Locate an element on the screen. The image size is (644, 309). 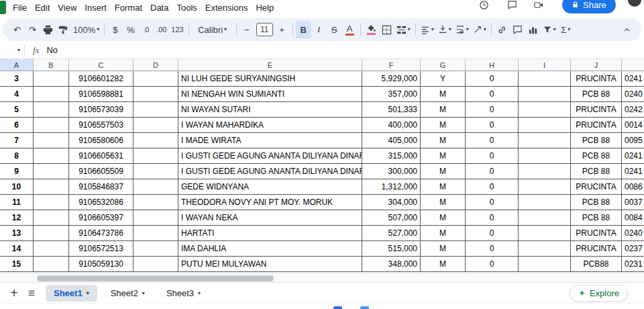
row-header: 9 is located at coordinates (17, 172).